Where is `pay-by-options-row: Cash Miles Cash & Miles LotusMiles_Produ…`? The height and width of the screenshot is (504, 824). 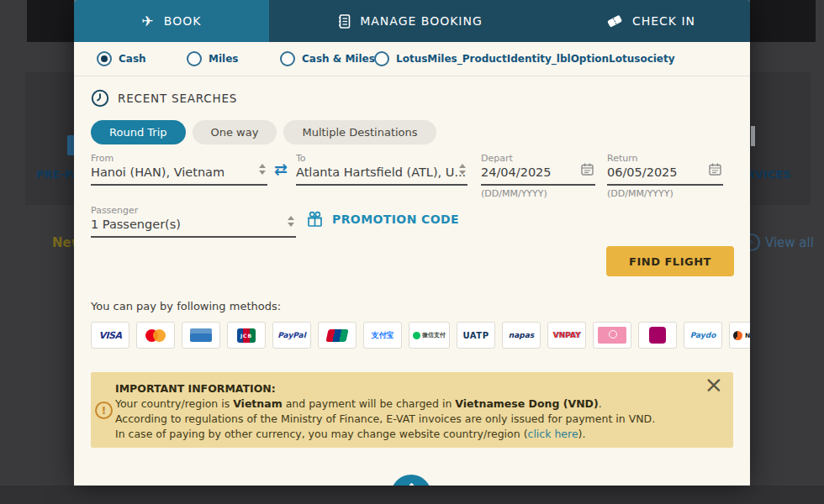
pay-by-options-row: Cash Miles Cash & Miles LotusMiles_Produ… is located at coordinates (412, 59).